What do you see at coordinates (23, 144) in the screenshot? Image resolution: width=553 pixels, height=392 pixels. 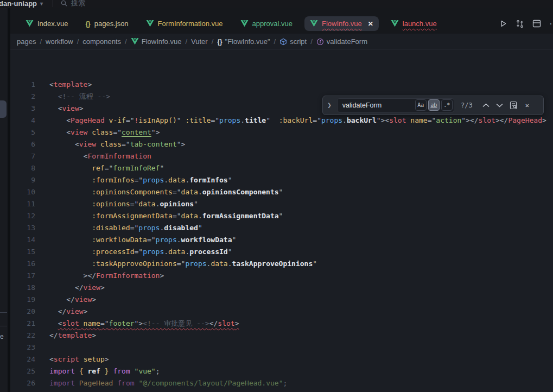 I see `line-number: 6` at bounding box center [23, 144].